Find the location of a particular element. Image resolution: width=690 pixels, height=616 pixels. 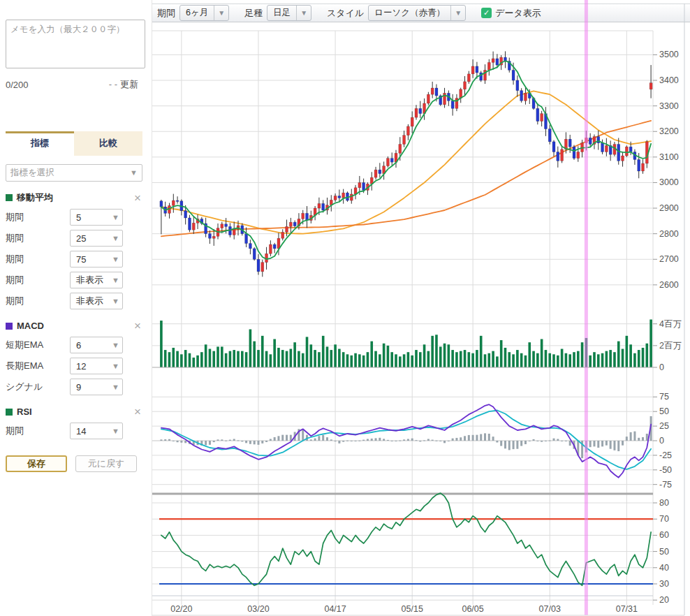

svg-text: 3100 is located at coordinates (669, 157).